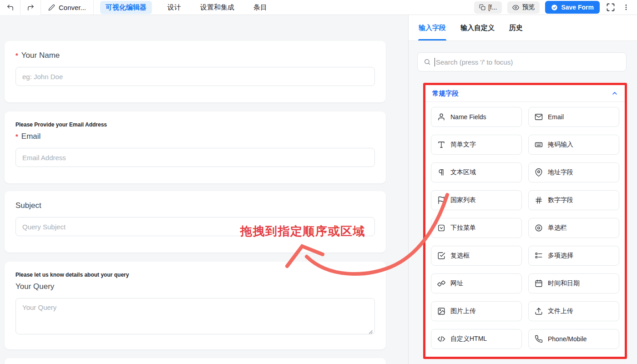  I want to click on flag-icon, so click(441, 200).